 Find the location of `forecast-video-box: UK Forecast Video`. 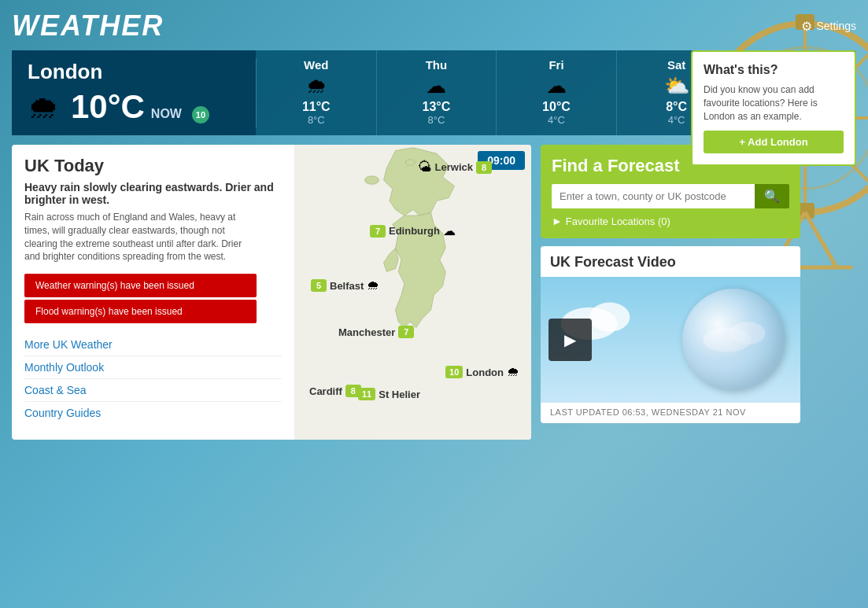

forecast-video-box: UK Forecast Video is located at coordinates (670, 335).